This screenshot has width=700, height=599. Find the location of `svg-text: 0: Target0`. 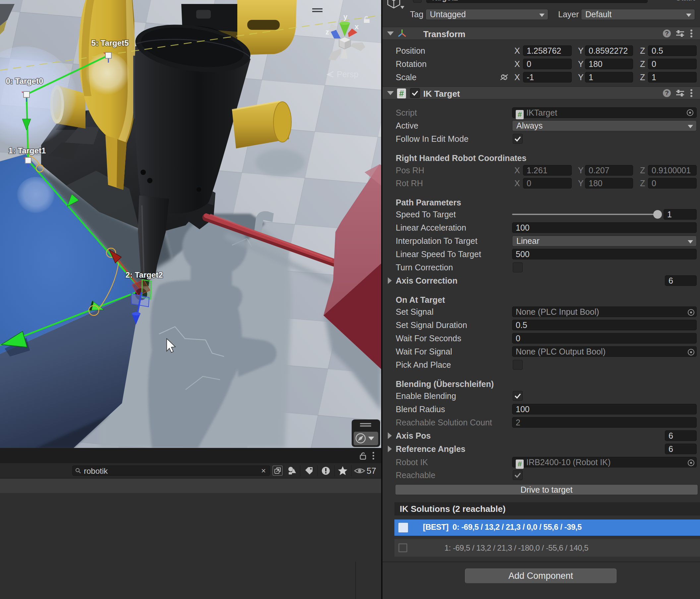

svg-text: 0: Target0 is located at coordinates (25, 81).